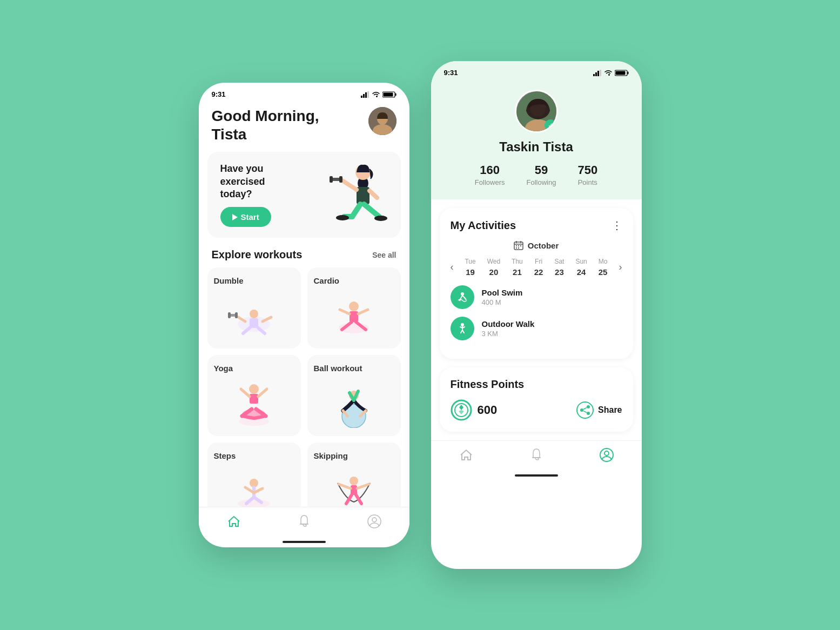  I want to click on nav-home-right, so click(466, 455).